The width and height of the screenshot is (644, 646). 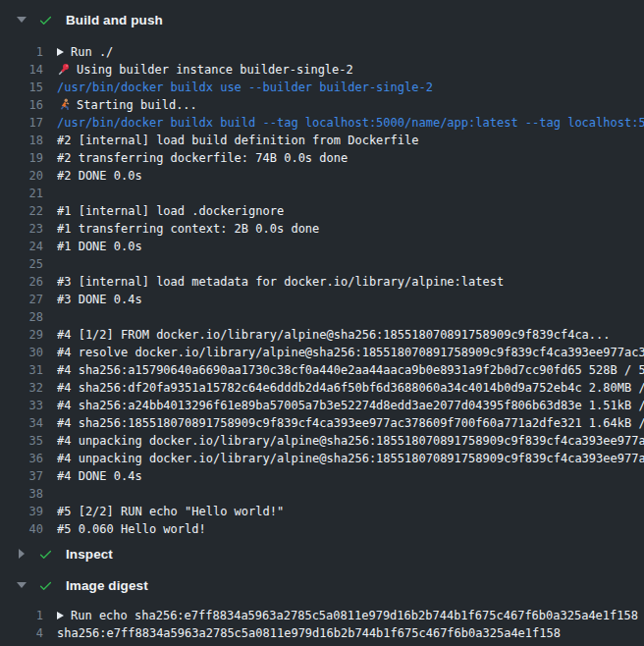 What do you see at coordinates (350, 352) in the screenshot?
I see `line-message: #4 resolve docker.io/library/alpine@sha2…` at bounding box center [350, 352].